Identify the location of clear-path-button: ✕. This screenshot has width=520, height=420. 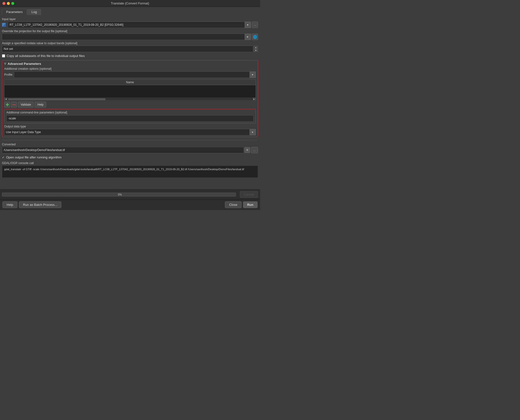
(247, 150).